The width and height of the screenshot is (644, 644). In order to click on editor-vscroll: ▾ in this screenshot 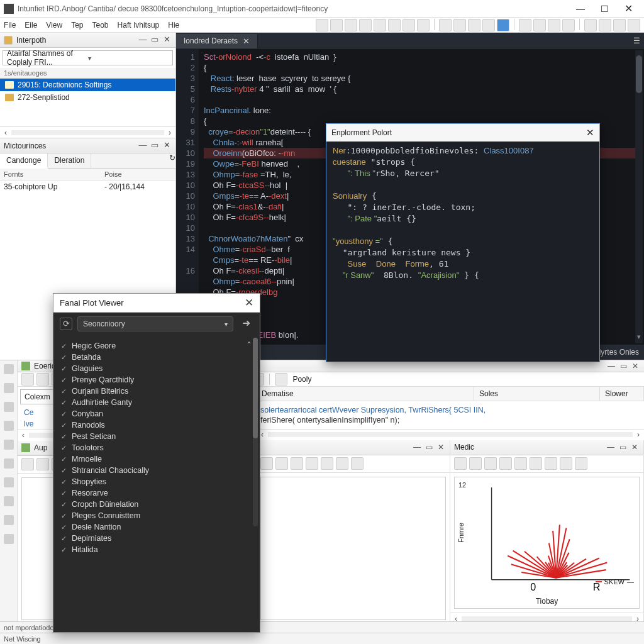, I will do `click(639, 197)`.